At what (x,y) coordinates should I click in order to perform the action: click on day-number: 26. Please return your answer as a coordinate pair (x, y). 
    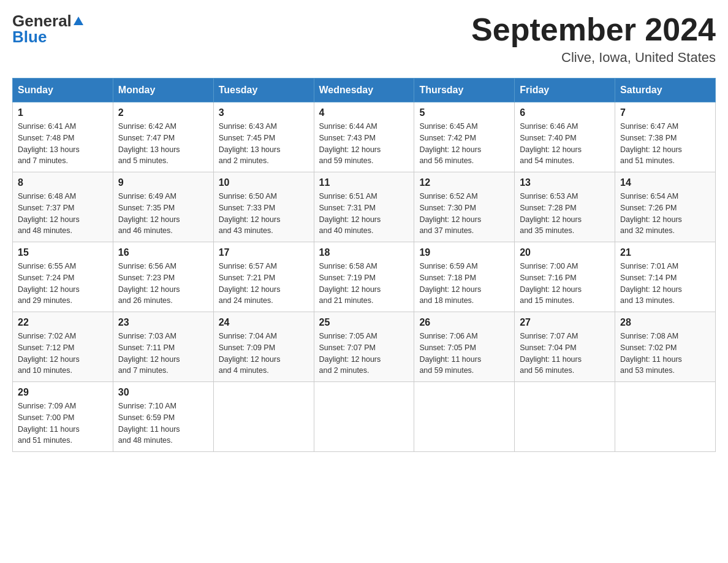
    Looking at the image, I should click on (464, 323).